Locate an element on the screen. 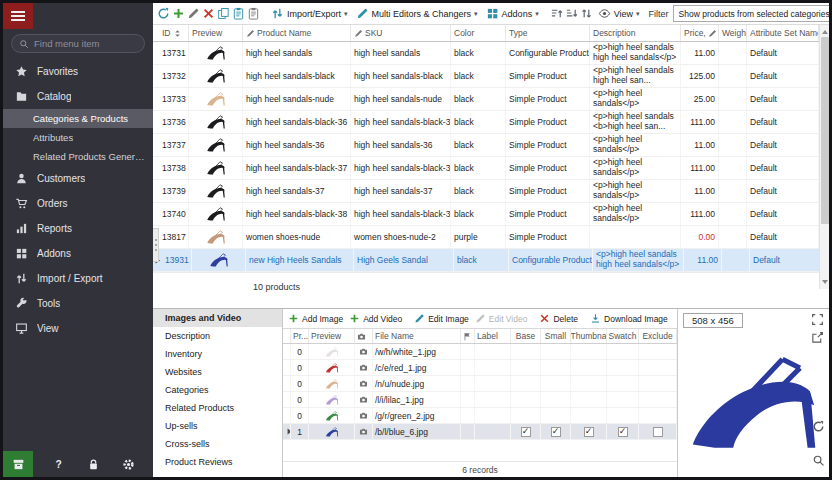 The width and height of the screenshot is (832, 480). hamburger-menu-button is located at coordinates (18, 16).